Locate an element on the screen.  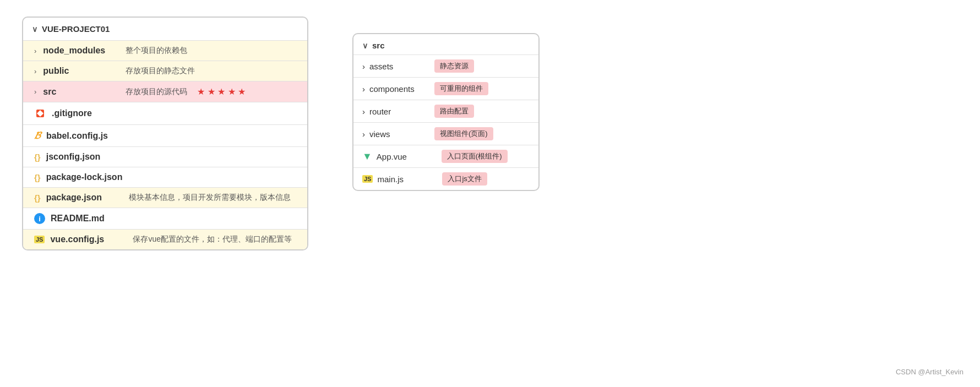
package-lock-name: package-lock.json is located at coordinates (85, 177).